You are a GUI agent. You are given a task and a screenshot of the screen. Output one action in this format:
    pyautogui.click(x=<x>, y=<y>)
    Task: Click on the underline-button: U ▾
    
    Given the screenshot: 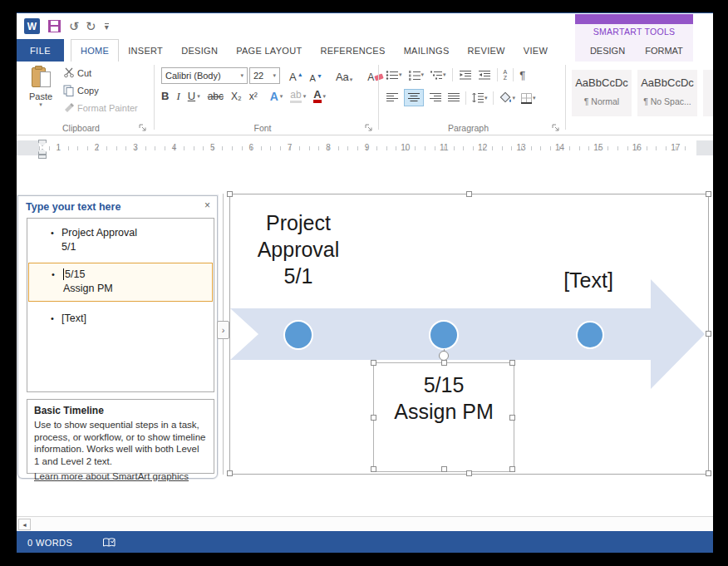 What is the action you would take?
    pyautogui.click(x=194, y=96)
    